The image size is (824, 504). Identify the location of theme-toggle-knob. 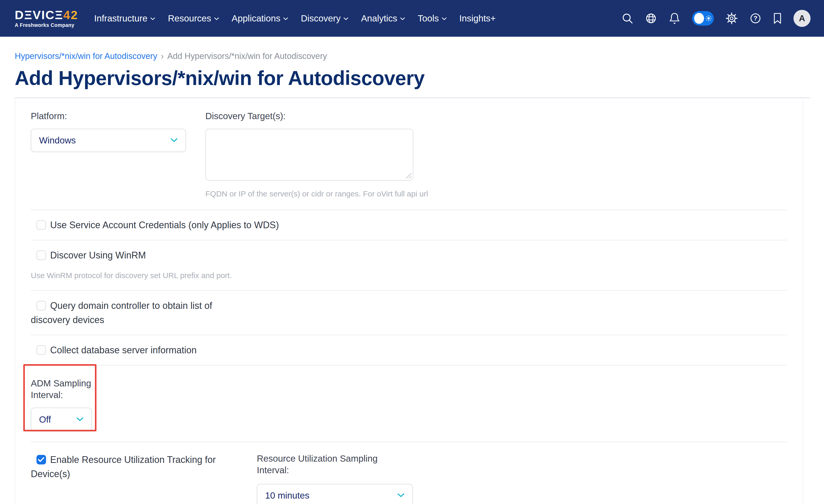
(699, 18).